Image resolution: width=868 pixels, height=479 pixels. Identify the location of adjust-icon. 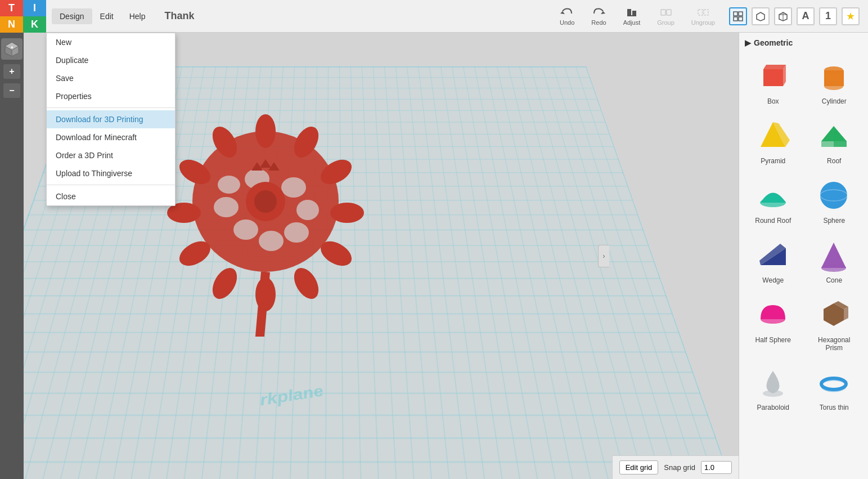
(632, 12).